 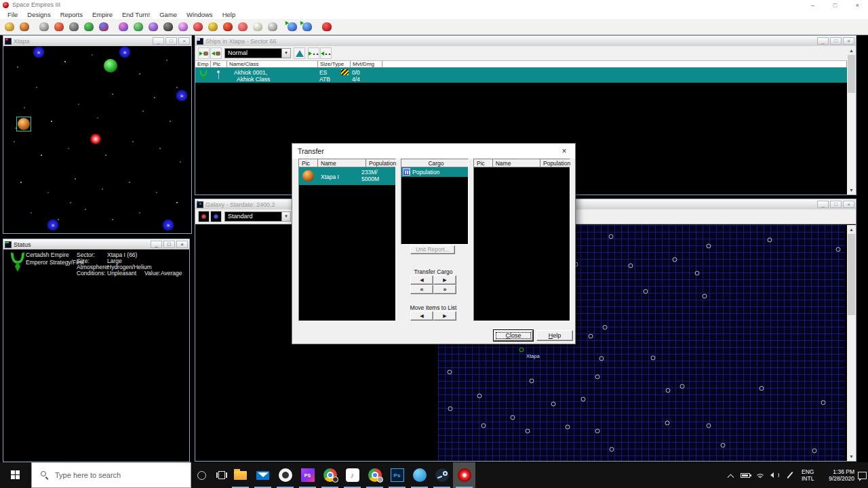 I want to click on transfer-to-ship-button, so click(x=203, y=53).